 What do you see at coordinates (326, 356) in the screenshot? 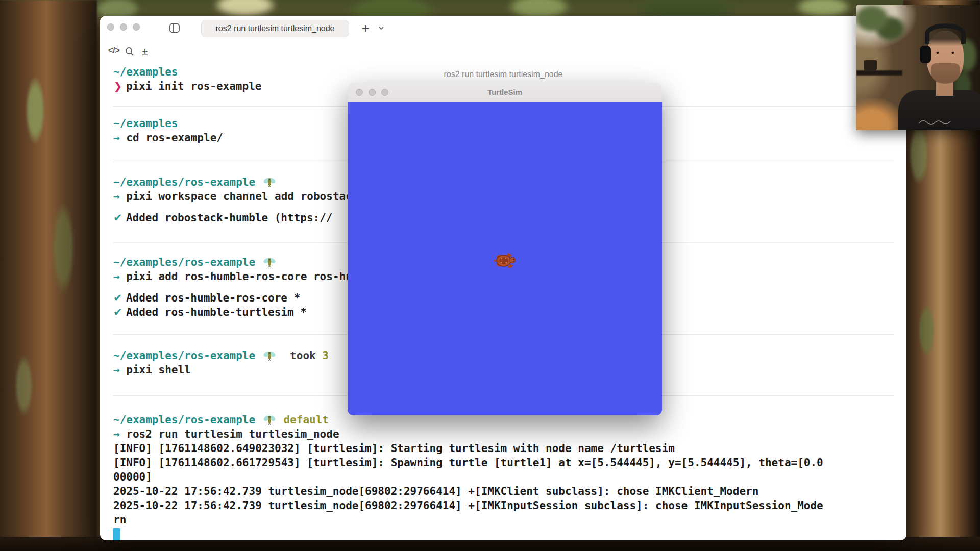
I see `seg-num: 3` at bounding box center [326, 356].